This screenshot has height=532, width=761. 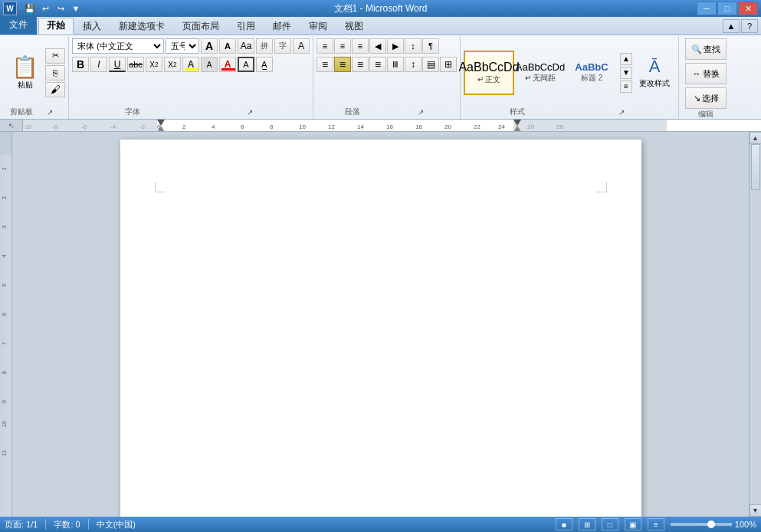 I want to click on find-button: 🔍 查找, so click(x=706, y=49).